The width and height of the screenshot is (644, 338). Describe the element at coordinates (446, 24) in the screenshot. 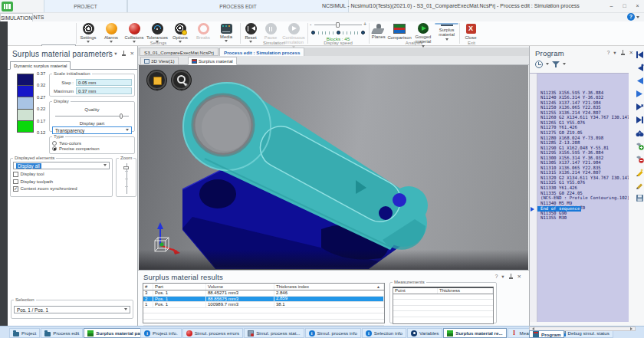

I see `surplus-material-button: Surplus material` at that location.